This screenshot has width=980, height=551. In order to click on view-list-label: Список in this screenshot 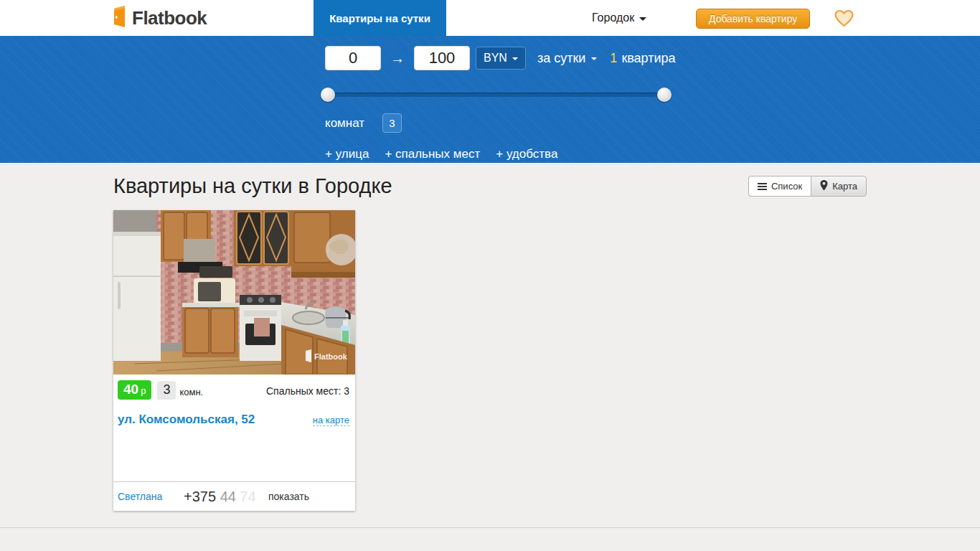, I will do `click(786, 187)`.